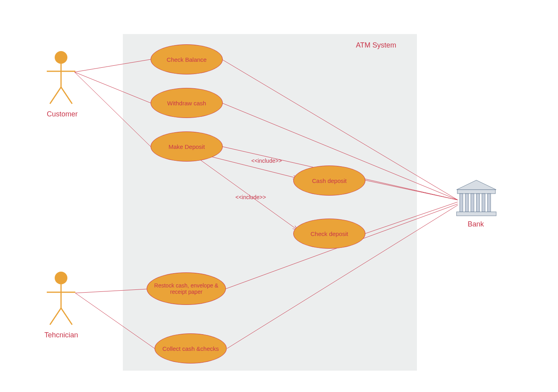 This screenshot has height=392, width=558. What do you see at coordinates (187, 59) in the screenshot?
I see `usecase-check-balance: Check Balance` at bounding box center [187, 59].